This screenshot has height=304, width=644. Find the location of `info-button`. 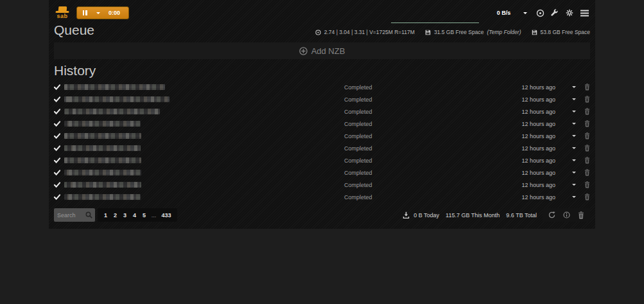

info-button is located at coordinates (566, 215).